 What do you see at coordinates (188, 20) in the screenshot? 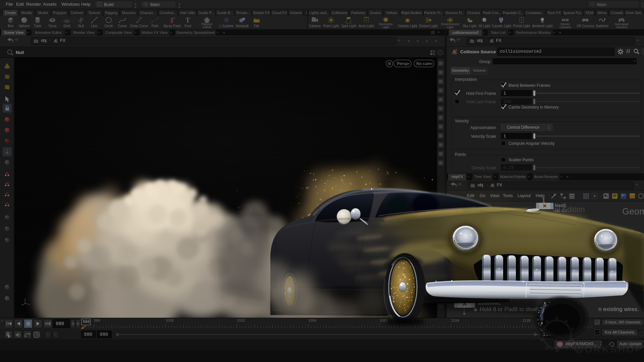
I see `svg-text: T` at bounding box center [188, 20].